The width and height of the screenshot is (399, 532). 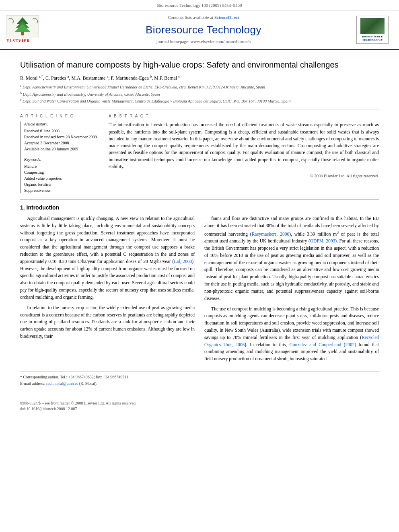 I want to click on footnote-email: E-mail address: raul.moral@umh.es (R. Mo…, so click(x=200, y=384).